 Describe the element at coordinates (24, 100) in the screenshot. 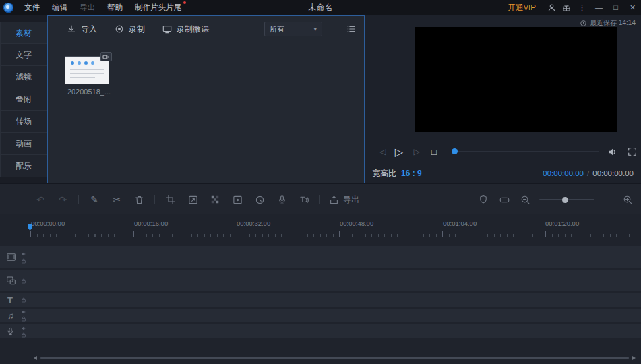

I see `sidebar-item-overlay: 叠附` at that location.